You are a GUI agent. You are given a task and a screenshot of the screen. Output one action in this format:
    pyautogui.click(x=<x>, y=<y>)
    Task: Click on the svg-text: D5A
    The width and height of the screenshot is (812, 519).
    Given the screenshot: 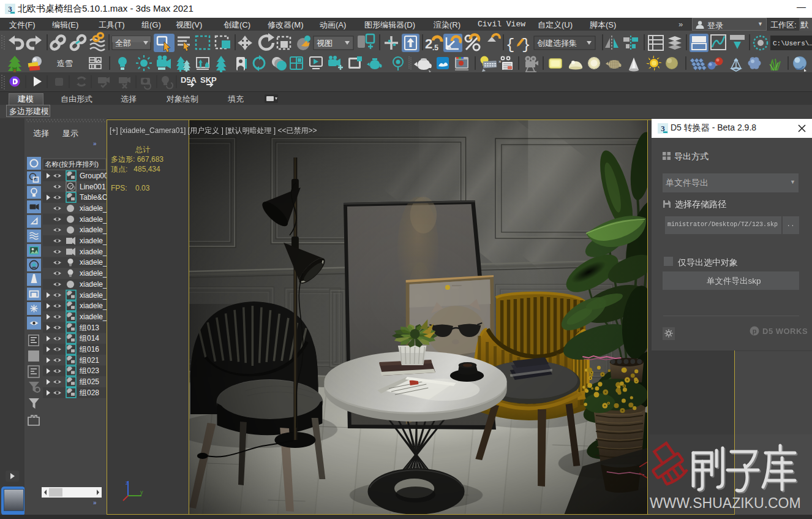 What is the action you would take?
    pyautogui.click(x=189, y=80)
    